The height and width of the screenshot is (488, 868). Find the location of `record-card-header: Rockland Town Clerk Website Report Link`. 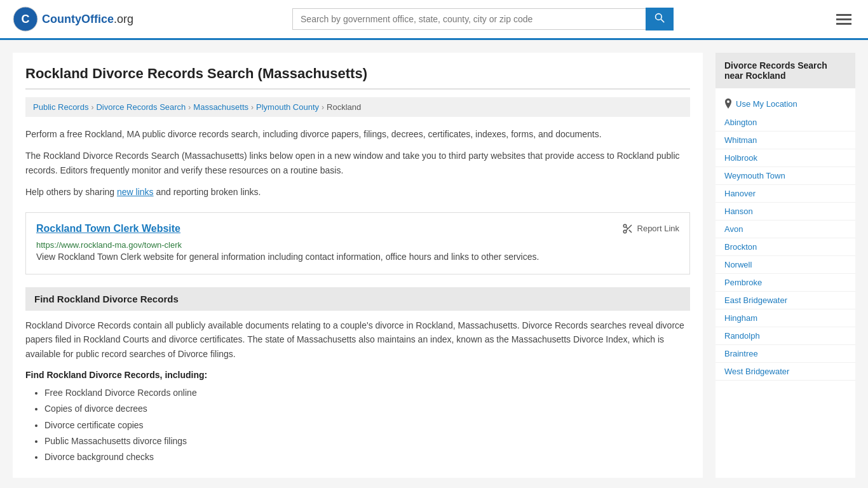

record-card-header: Rockland Town Clerk Website Report Link is located at coordinates (358, 229).